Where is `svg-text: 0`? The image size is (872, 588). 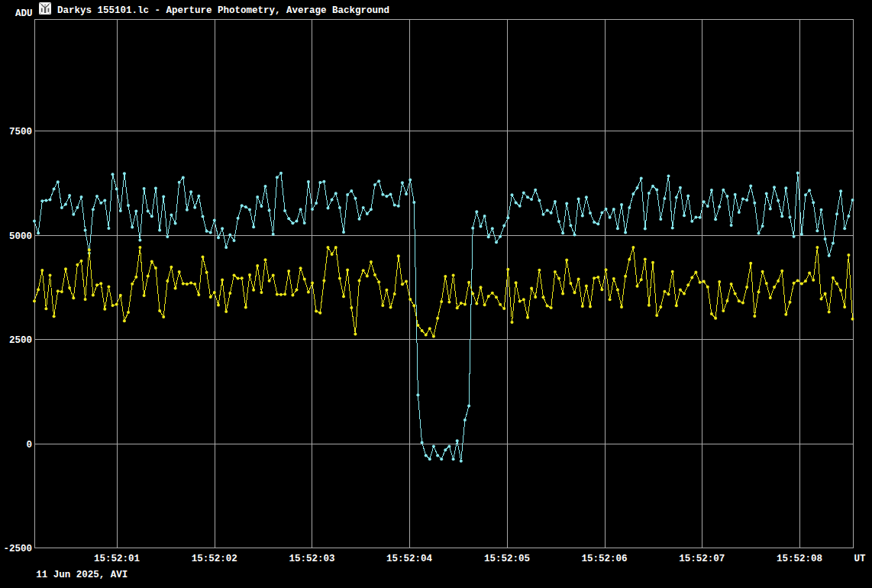
svg-text: 0 is located at coordinates (29, 445).